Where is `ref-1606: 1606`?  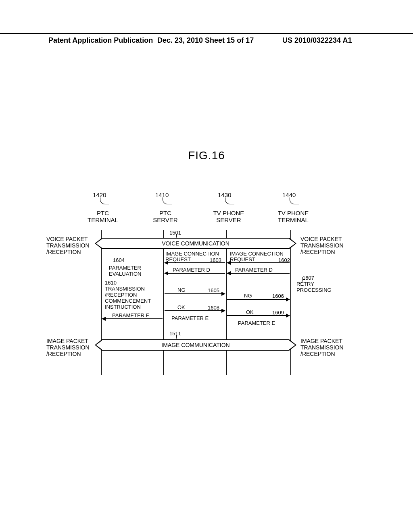 ref-1606: 1606 is located at coordinates (278, 296).